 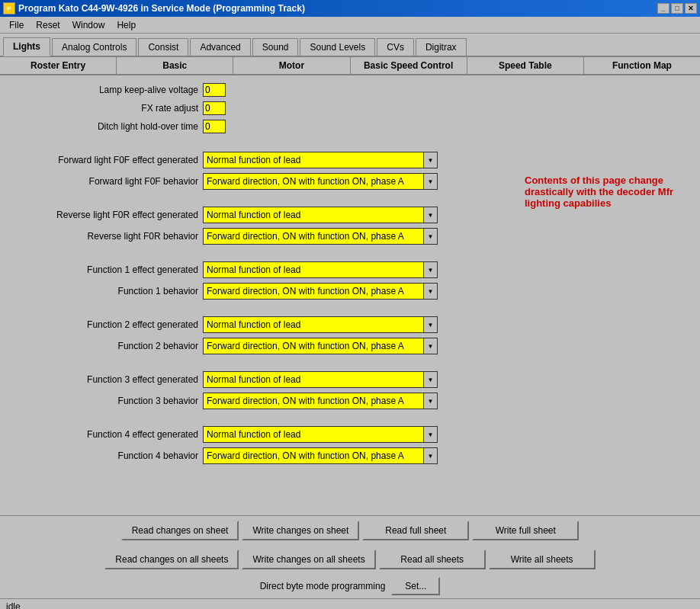 I want to click on ditch-light-holdover-input, so click(x=214, y=127).